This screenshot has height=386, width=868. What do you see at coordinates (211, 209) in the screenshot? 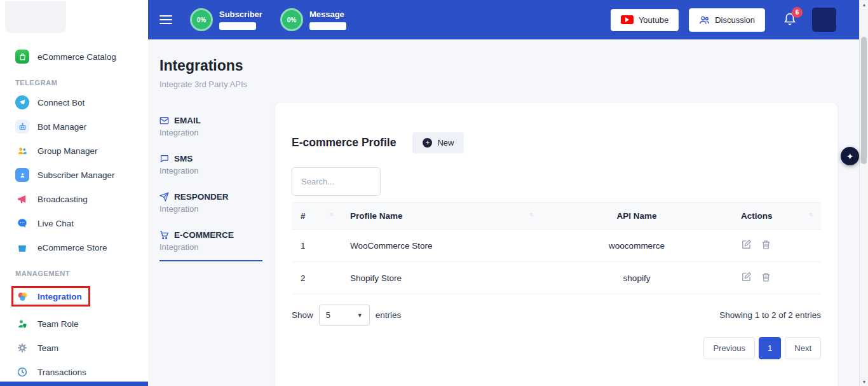
I see `subnav-item-sub: Integration` at bounding box center [211, 209].